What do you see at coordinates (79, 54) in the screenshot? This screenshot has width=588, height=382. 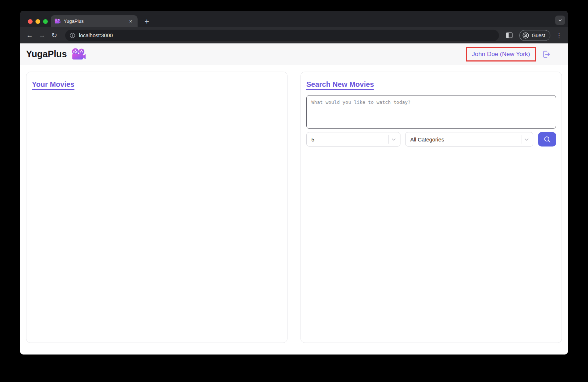 I see `movie-camera-icon` at bounding box center [79, 54].